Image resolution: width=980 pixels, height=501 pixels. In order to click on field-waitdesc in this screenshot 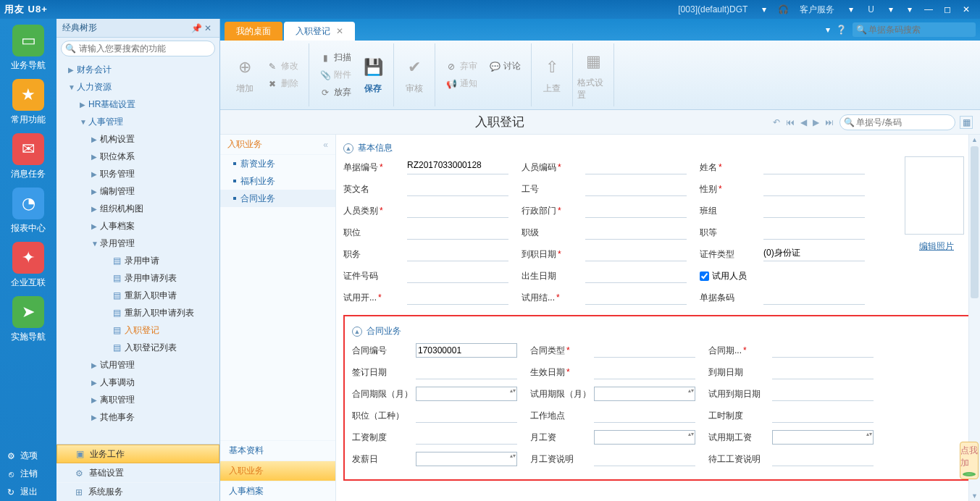, I will do `click(823, 459)`.